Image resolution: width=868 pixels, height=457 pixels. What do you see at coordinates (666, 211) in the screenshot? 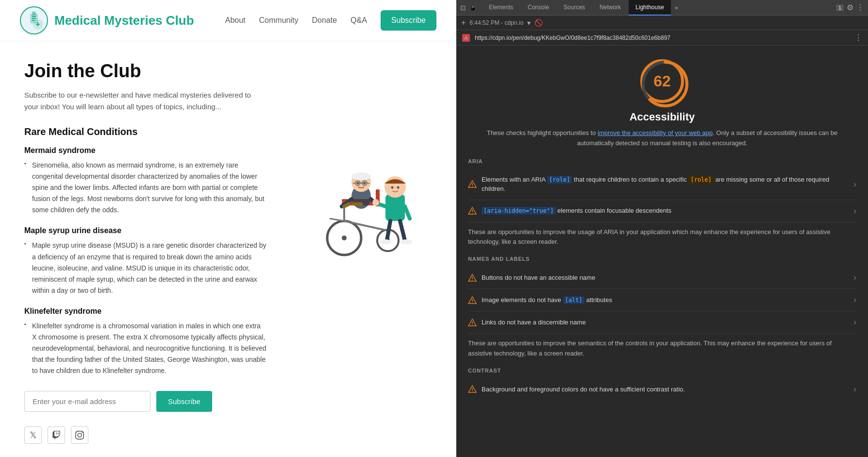
I see `audit-aria-2-text: [aria-hidden="true"] elements contain fo…` at bounding box center [666, 211].